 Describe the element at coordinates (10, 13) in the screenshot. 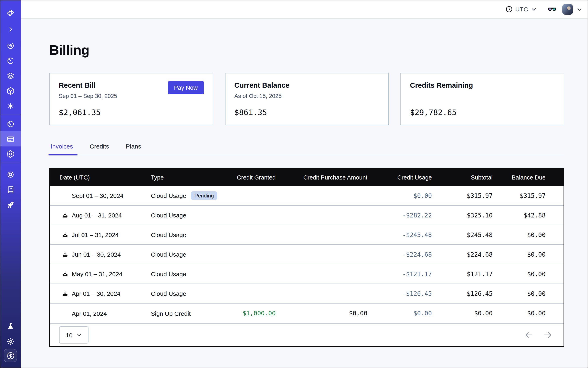

I see `orbit-logo-icon` at that location.